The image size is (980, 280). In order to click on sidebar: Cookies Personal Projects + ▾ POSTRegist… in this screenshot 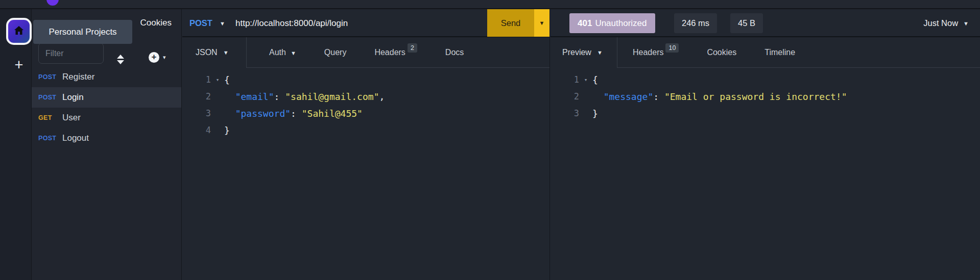, I will do `click(107, 145)`.